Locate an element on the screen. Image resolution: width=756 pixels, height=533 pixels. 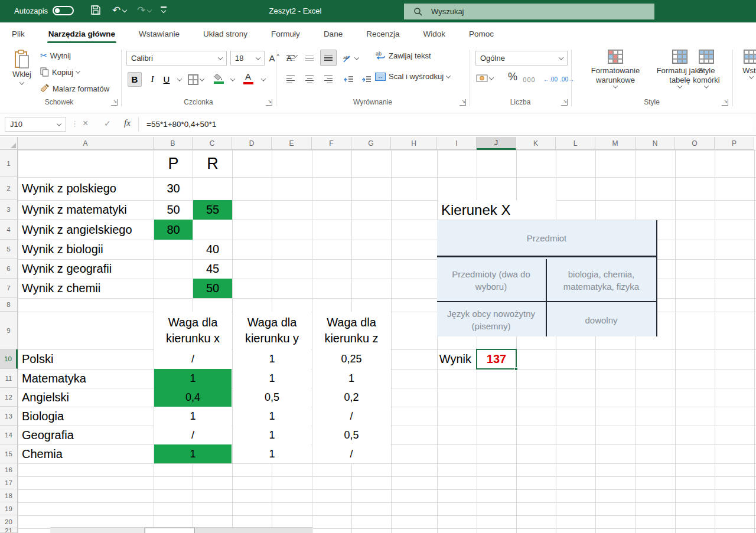
cell-I3: Kierunek X is located at coordinates (497, 210).